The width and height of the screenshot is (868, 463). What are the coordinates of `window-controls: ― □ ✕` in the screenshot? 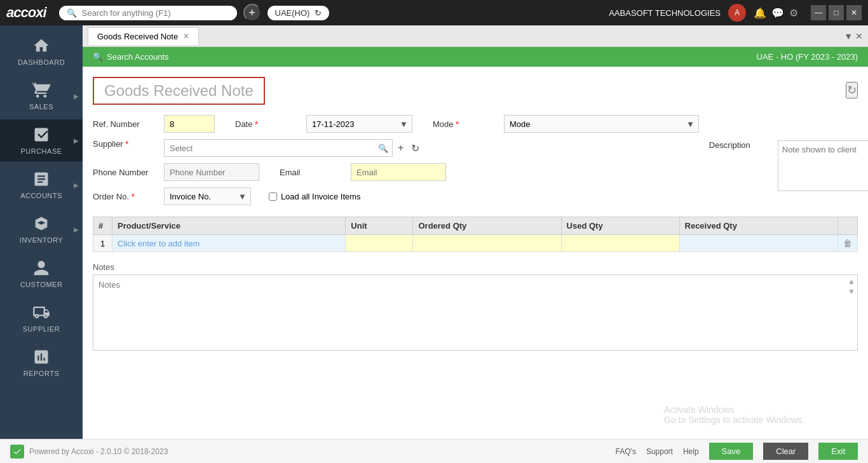 It's located at (836, 13).